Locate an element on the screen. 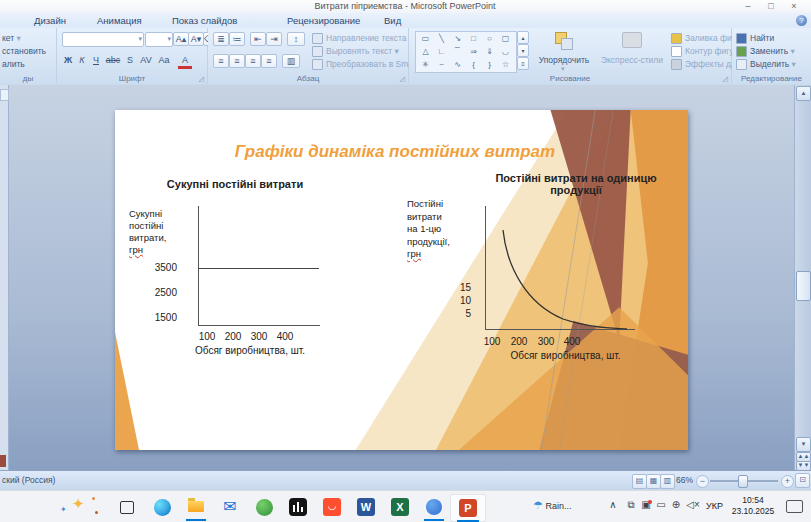  slides-pane-strip is located at coordinates (4, 278).